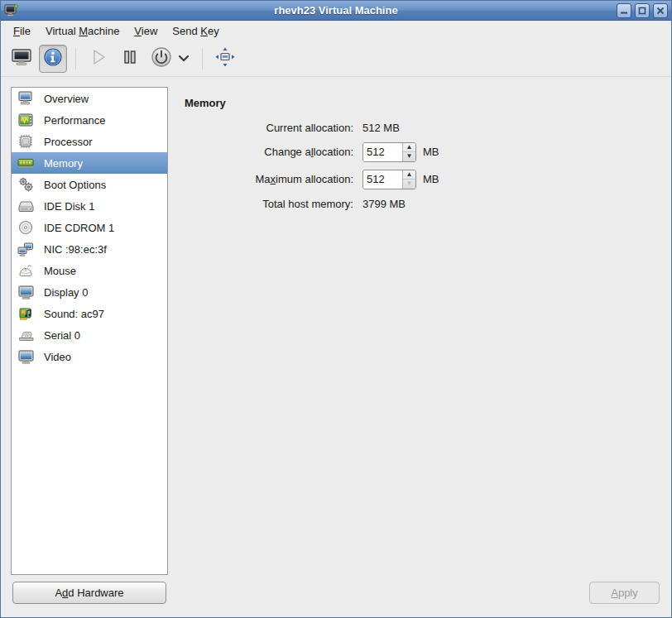 Image resolution: width=672 pixels, height=618 pixels. I want to click on sidebar-item-serial-0: Serial 0, so click(89, 335).